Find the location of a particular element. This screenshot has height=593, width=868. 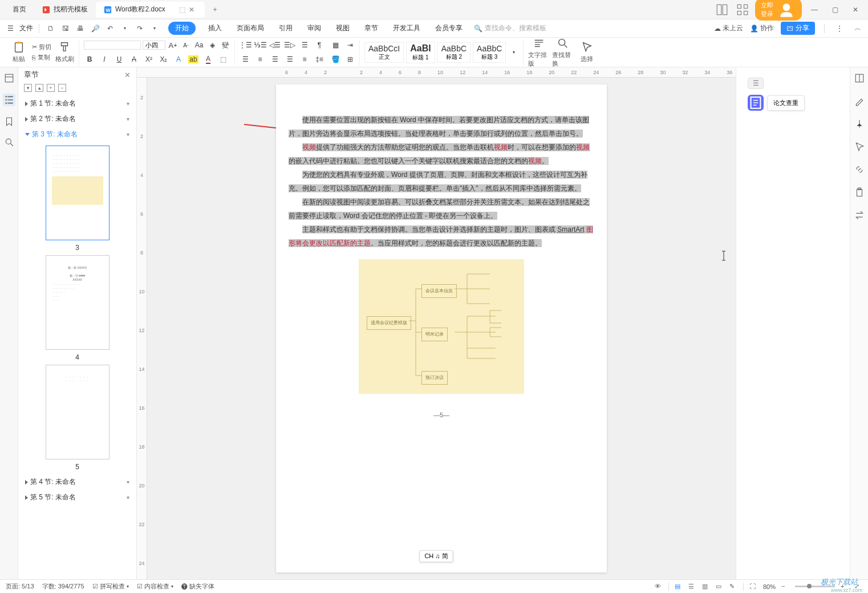

file-menu: 文件 is located at coordinates (26, 29).